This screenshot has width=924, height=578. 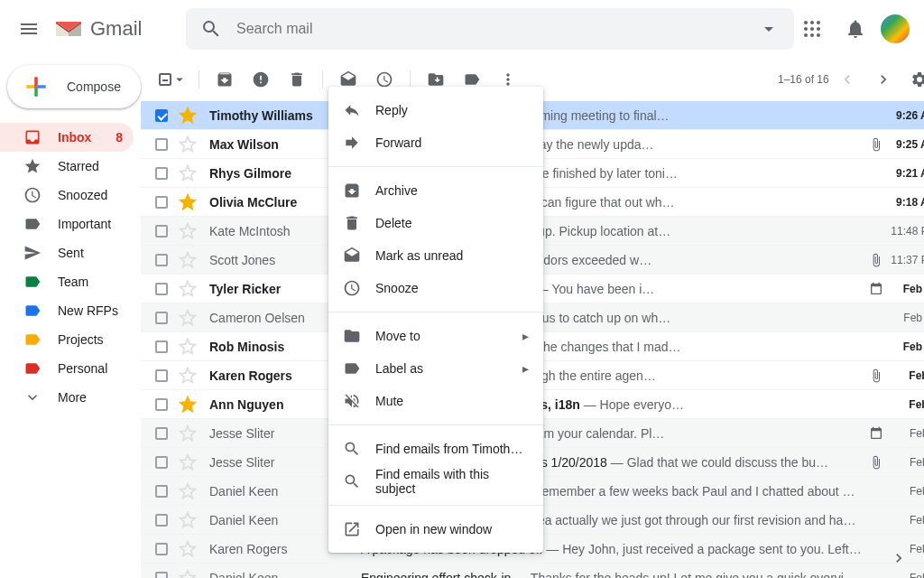 I want to click on date: Feb 8, so click(x=906, y=575).